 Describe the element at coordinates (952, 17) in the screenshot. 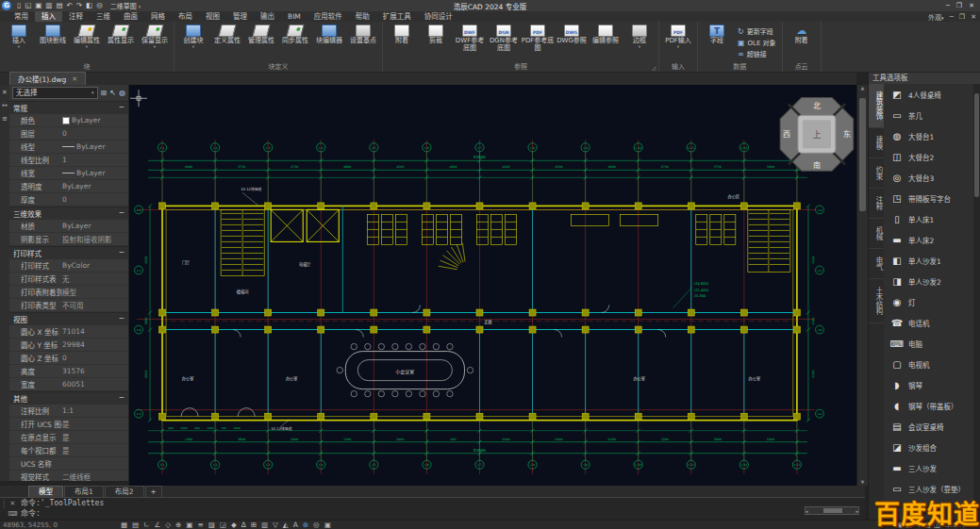

I see `doc-minimize-button: ─` at that location.